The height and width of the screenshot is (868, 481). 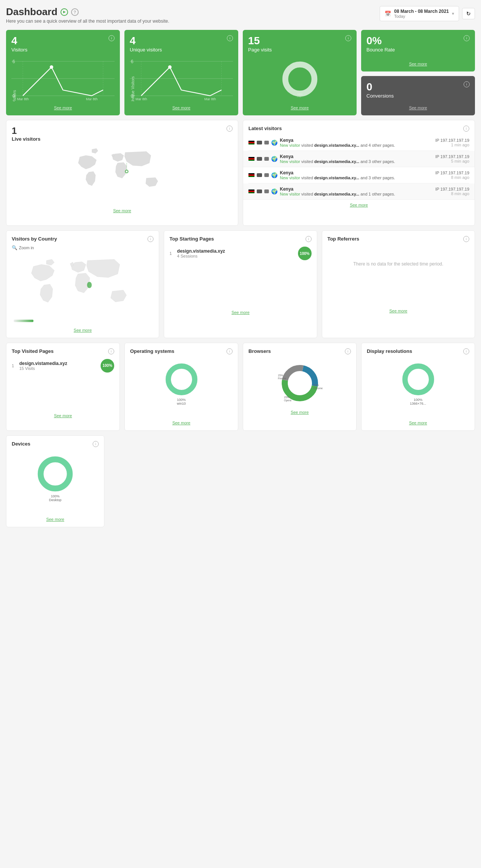 What do you see at coordinates (418, 106) in the screenshot?
I see `conversions-see-more: See more` at bounding box center [418, 106].